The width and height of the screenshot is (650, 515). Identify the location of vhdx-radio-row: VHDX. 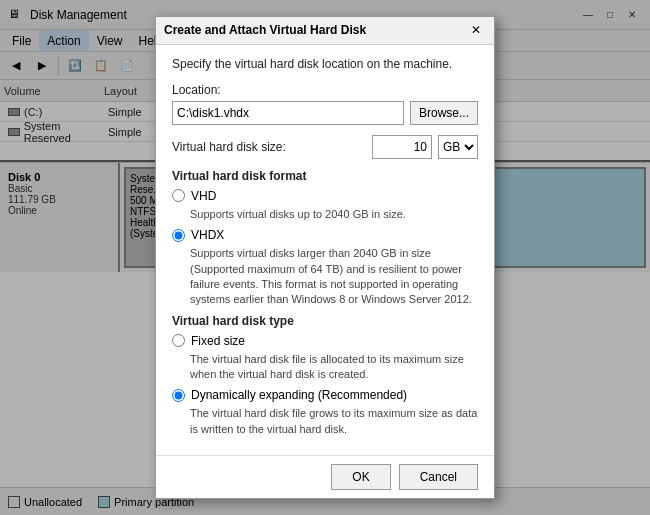
(325, 235).